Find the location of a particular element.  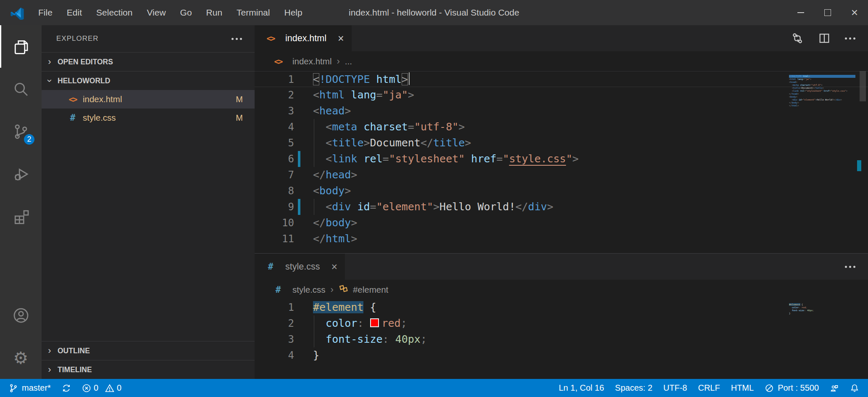

indentation-item: Spaces: 2 is located at coordinates (634, 388).